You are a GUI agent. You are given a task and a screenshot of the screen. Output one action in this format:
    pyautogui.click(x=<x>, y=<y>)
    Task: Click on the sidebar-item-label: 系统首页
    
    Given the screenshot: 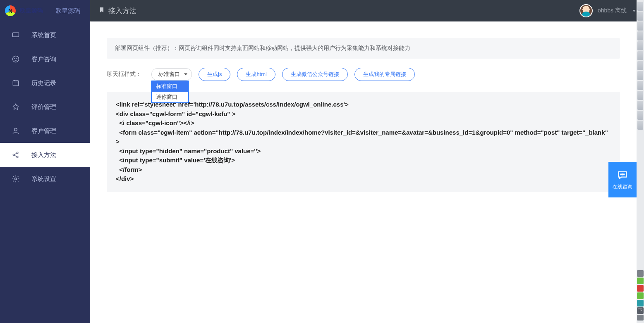 What is the action you would take?
    pyautogui.click(x=44, y=36)
    